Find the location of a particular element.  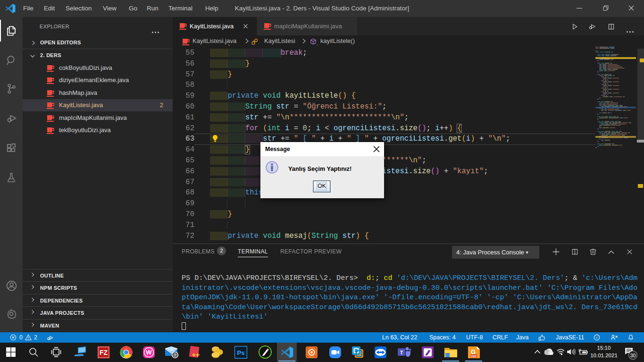

svg-text: Ps is located at coordinates (241, 352).